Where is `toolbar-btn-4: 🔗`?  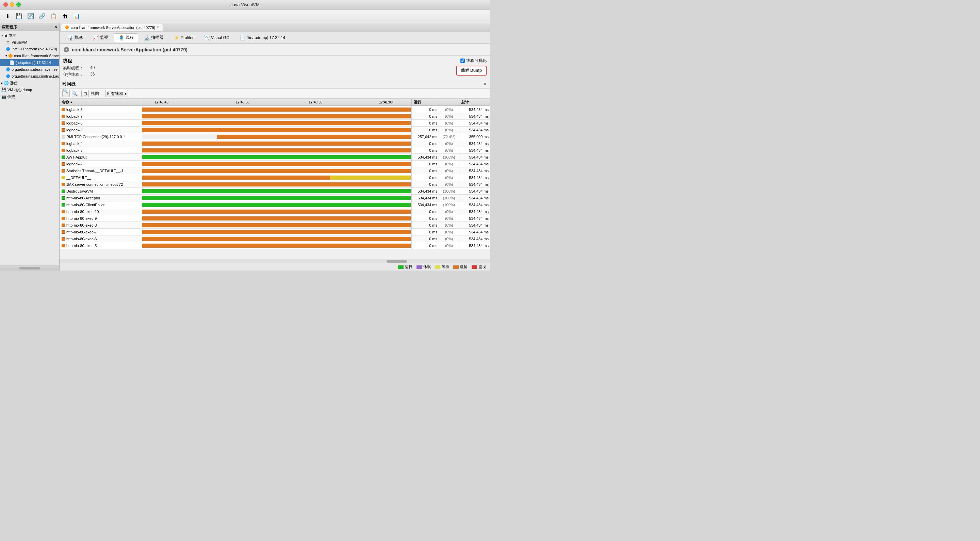 toolbar-btn-4: 🔗 is located at coordinates (42, 16).